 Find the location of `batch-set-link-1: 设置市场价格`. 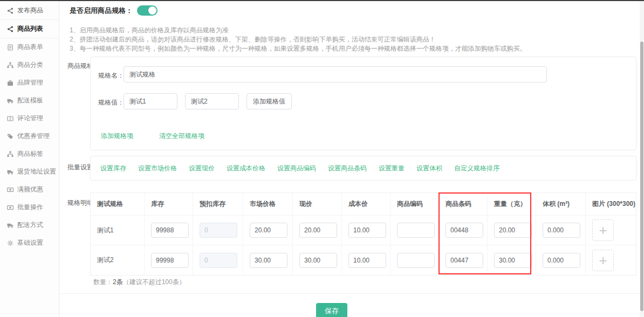

batch-set-link-1: 设置市场价格 is located at coordinates (157, 168).